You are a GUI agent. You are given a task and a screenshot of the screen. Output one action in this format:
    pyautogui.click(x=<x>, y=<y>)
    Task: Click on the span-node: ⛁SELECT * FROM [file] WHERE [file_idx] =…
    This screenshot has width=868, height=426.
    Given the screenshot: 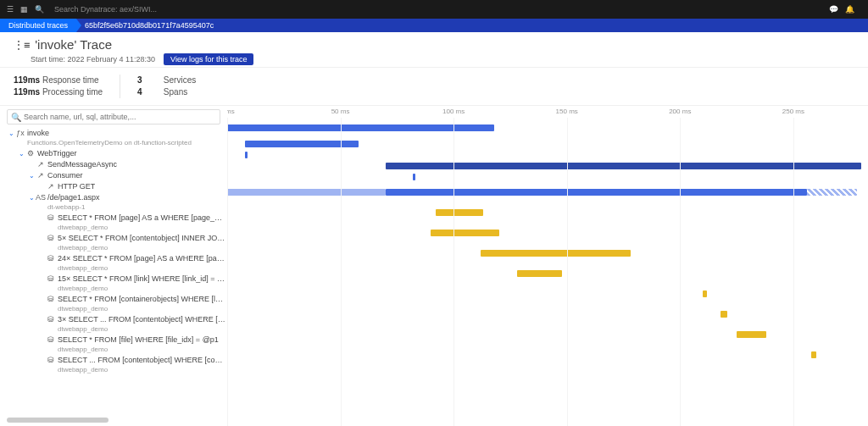 What is the action you would take?
    pyautogui.click(x=117, y=345)
    